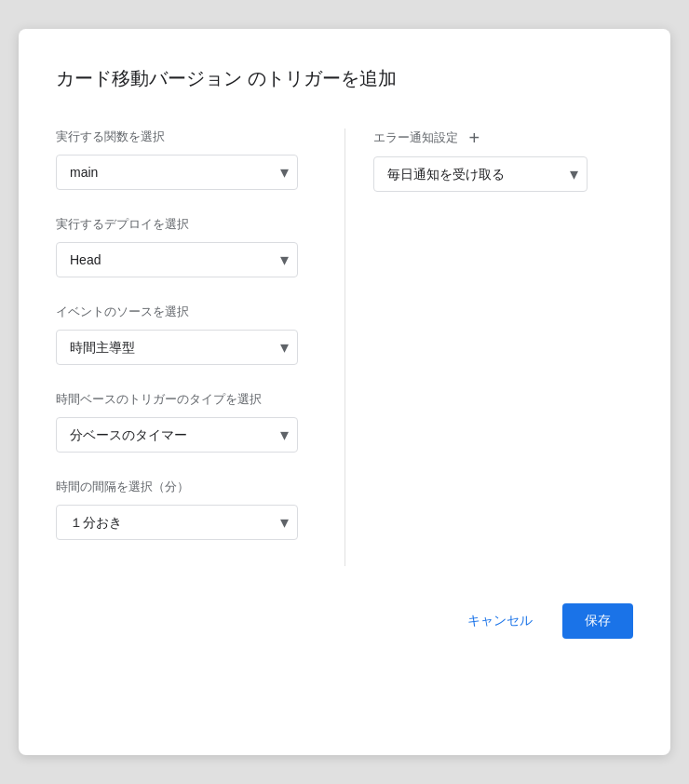 This screenshot has width=689, height=784. What do you see at coordinates (177, 347) in the screenshot?
I see `event-source-select-wrapper: 時間主導型 ▾` at bounding box center [177, 347].